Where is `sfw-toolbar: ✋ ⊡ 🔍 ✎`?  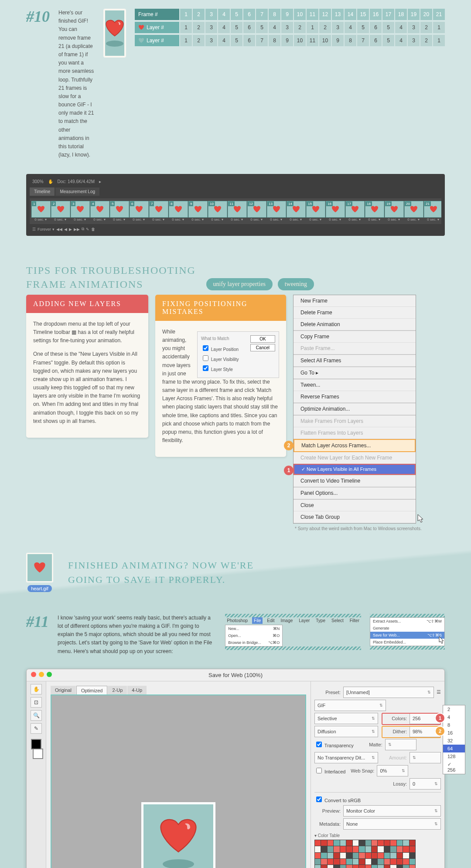
sfw-toolbar: ✋ ⊡ 🔍 ✎ is located at coordinates (37, 775).